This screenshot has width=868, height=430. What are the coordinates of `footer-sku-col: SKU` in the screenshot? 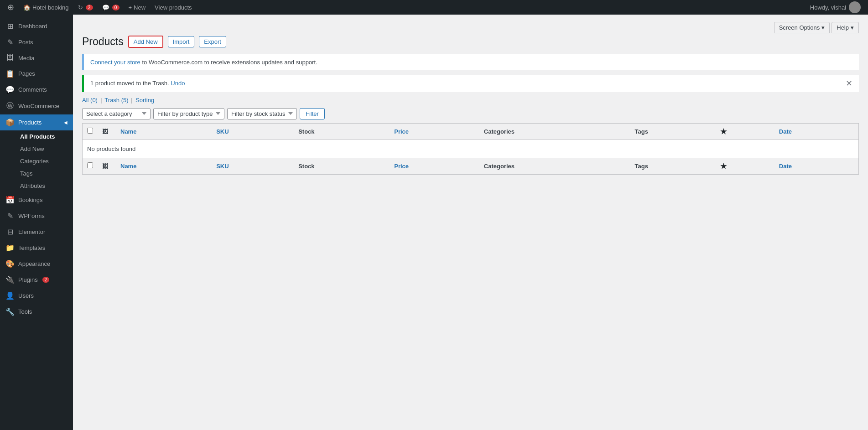 It's located at (253, 166).